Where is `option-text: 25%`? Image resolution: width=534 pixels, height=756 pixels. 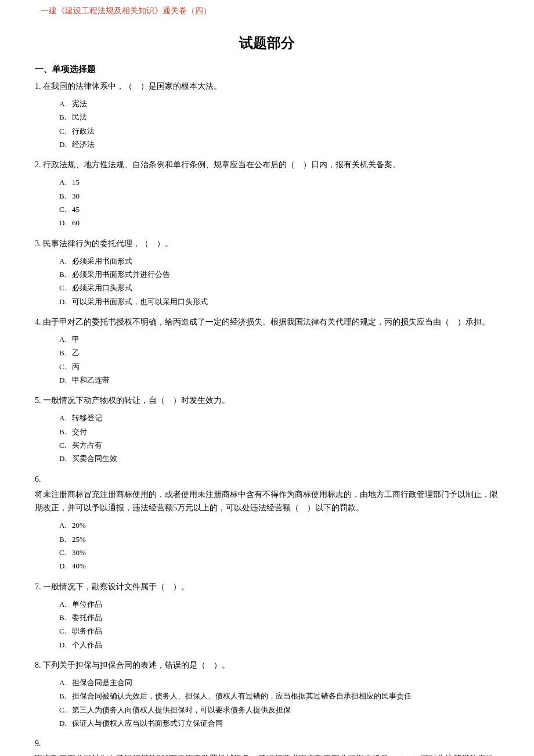
option-text: 25% is located at coordinates (79, 539).